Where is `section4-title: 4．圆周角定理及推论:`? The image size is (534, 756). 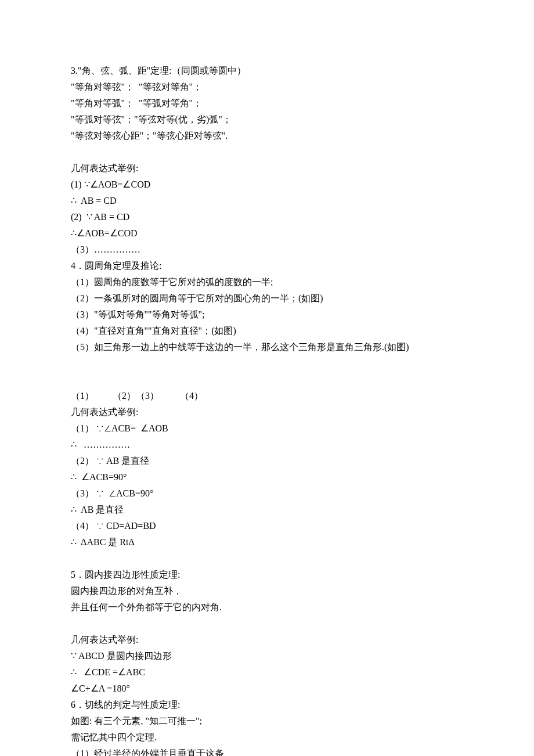
section4-title: 4．圆周角定理及推论: is located at coordinates (267, 266).